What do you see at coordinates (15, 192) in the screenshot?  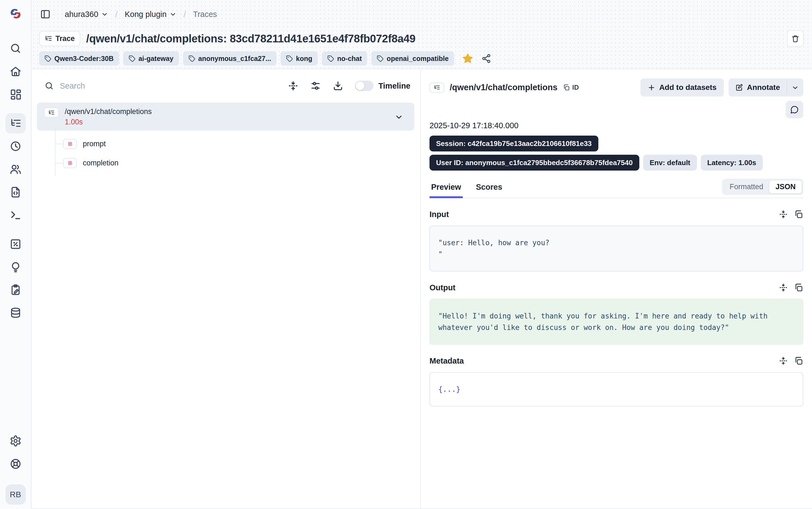 I see `file-code-icon` at bounding box center [15, 192].